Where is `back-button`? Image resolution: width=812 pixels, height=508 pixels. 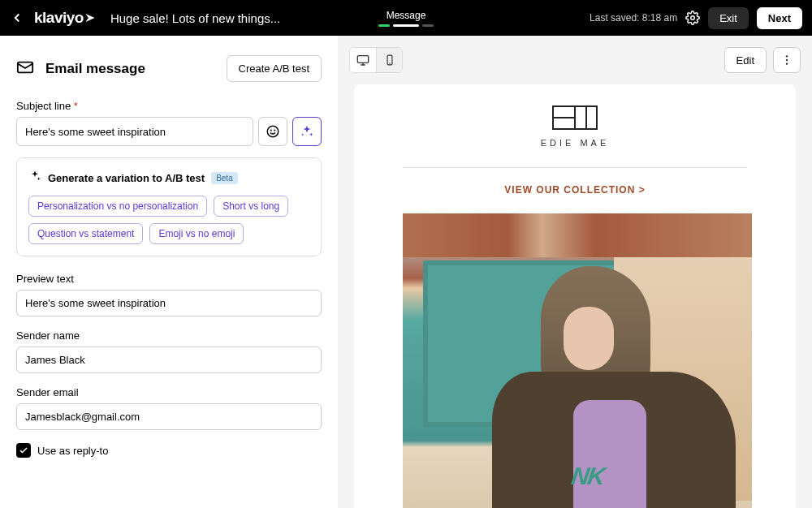
back-button is located at coordinates (17, 18).